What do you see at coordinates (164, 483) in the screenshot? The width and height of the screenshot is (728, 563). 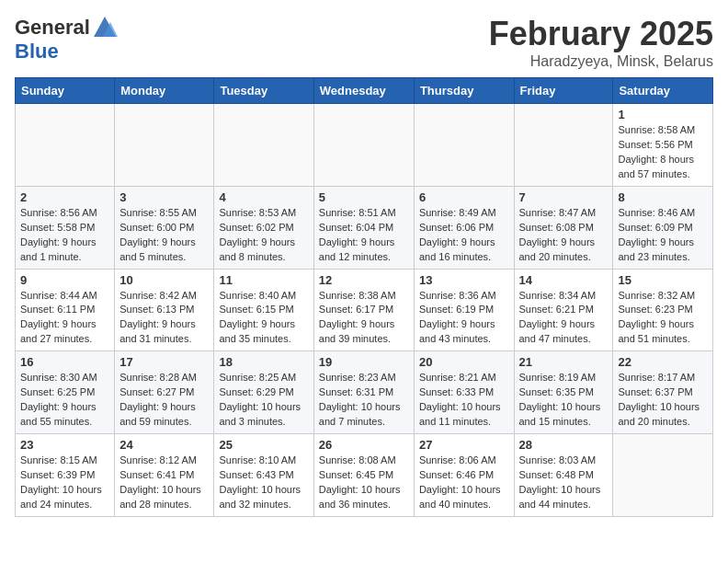 I see `day-info: Sunrise: 8:12 AM Sunset: 6:41 PM Dayligh…` at bounding box center [164, 483].